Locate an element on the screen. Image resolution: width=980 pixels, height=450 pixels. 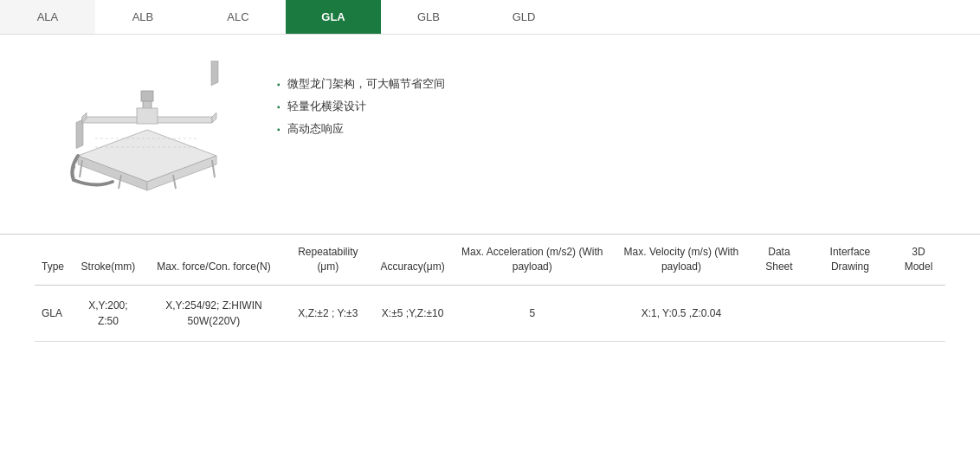
cell-accuracy: X:±5 ;Y,Z:±10 is located at coordinates (413, 313).